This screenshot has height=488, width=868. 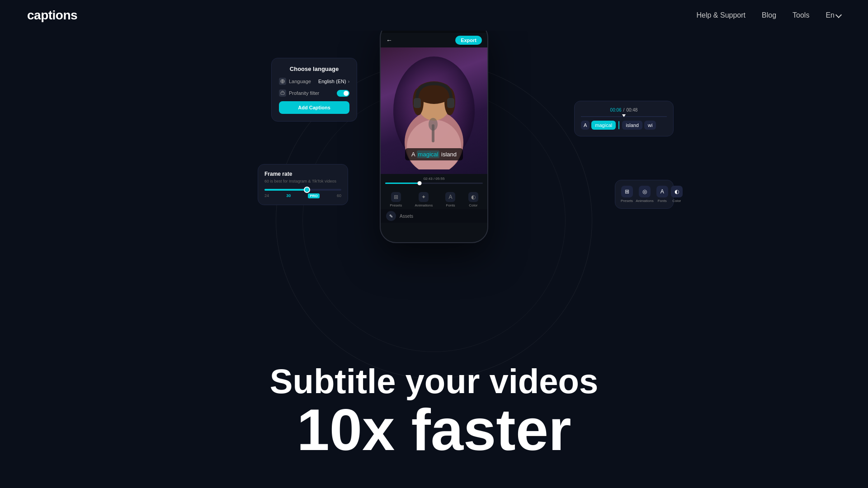 I want to click on card-choose-language: Choose language Language English (EN) ›, so click(x=314, y=89).